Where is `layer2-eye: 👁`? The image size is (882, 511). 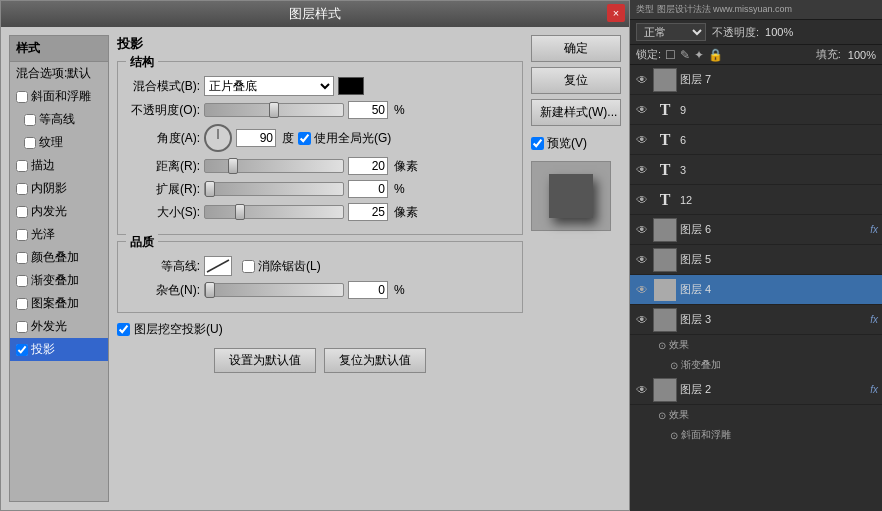
layer2-eye: 👁 is located at coordinates (642, 390).